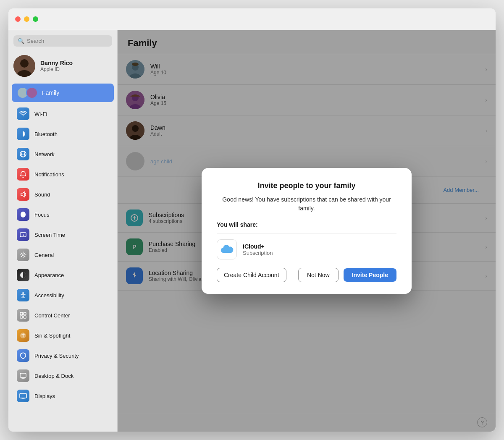 The height and width of the screenshot is (440, 504). Describe the element at coordinates (63, 235) in the screenshot. I see `sidebar-item-screentime: Screen Time` at that location.